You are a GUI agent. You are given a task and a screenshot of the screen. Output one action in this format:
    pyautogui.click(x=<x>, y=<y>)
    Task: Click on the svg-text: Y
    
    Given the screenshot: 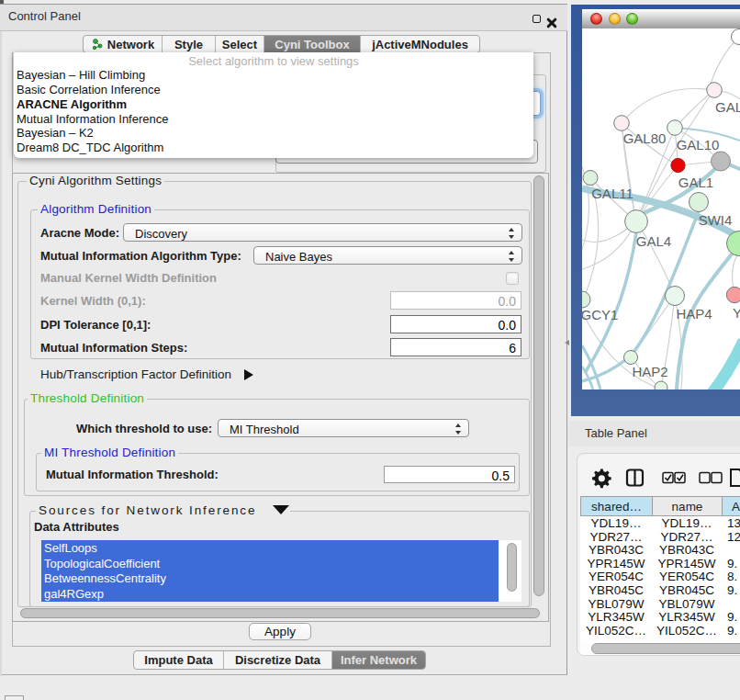 What is the action you would take?
    pyautogui.click(x=736, y=312)
    